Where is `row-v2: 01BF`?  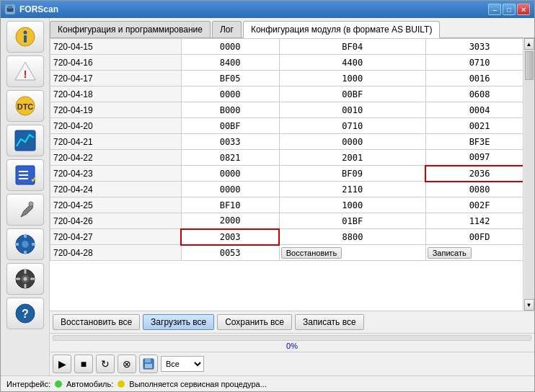
row-v2: 01BF is located at coordinates (352, 221).